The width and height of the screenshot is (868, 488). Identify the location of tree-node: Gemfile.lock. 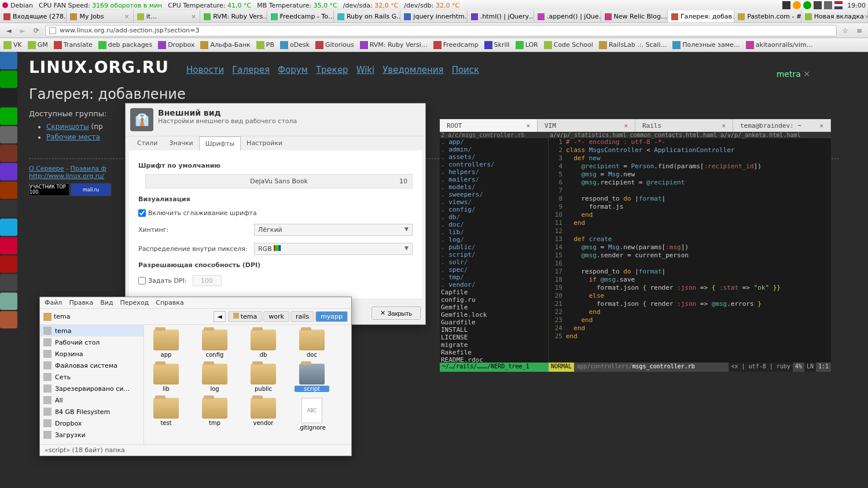
(494, 315).